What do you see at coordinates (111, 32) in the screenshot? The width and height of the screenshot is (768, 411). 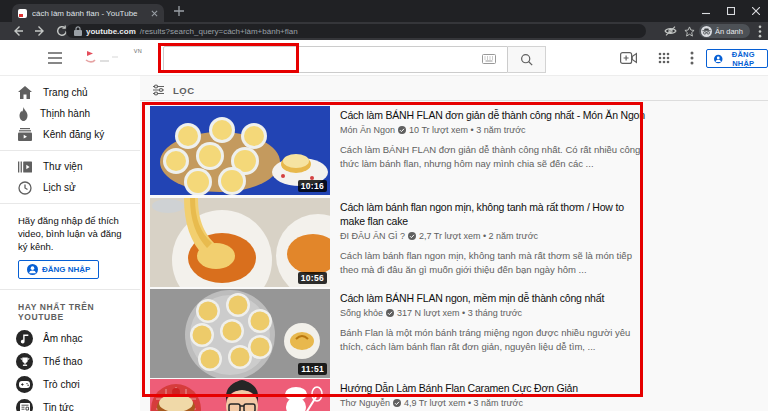 I see `url-host: youtube.com` at bounding box center [111, 32].